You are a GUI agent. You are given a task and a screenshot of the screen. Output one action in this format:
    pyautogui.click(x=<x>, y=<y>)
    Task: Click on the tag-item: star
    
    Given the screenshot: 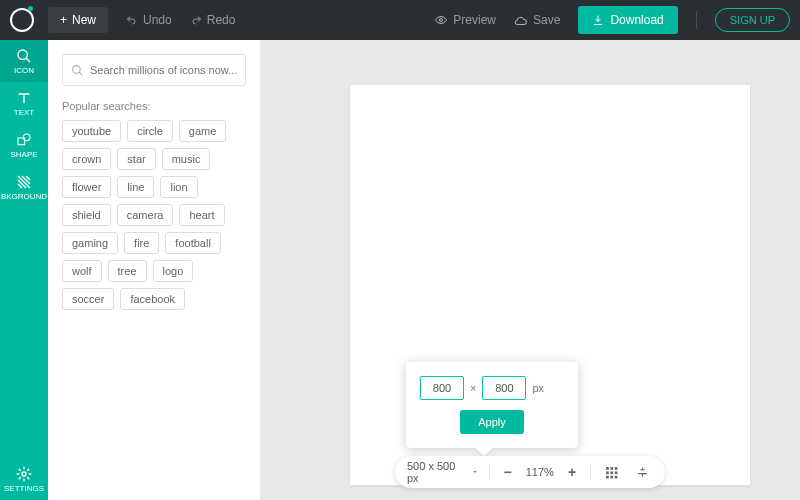 What is the action you would take?
    pyautogui.click(x=136, y=159)
    